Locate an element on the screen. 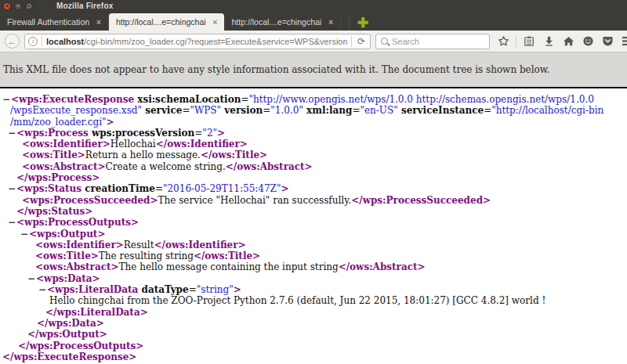 The image size is (627, 364). search-input: Search is located at coordinates (433, 41).